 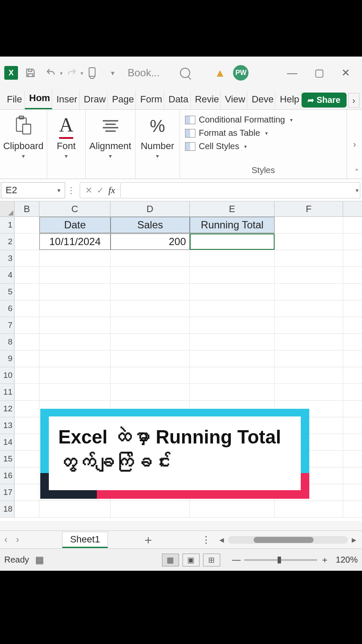 I want to click on tabs-overflow-icon: ›, so click(x=354, y=100).